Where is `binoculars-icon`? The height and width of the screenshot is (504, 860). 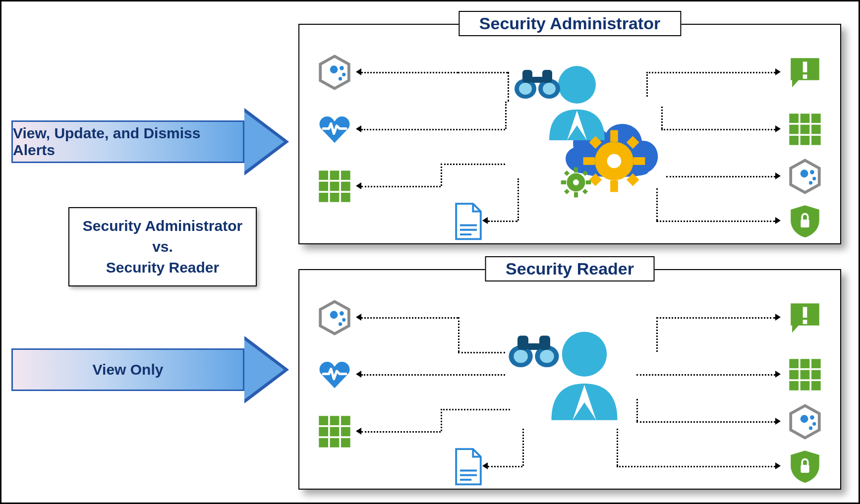
binoculars-icon is located at coordinates (537, 83).